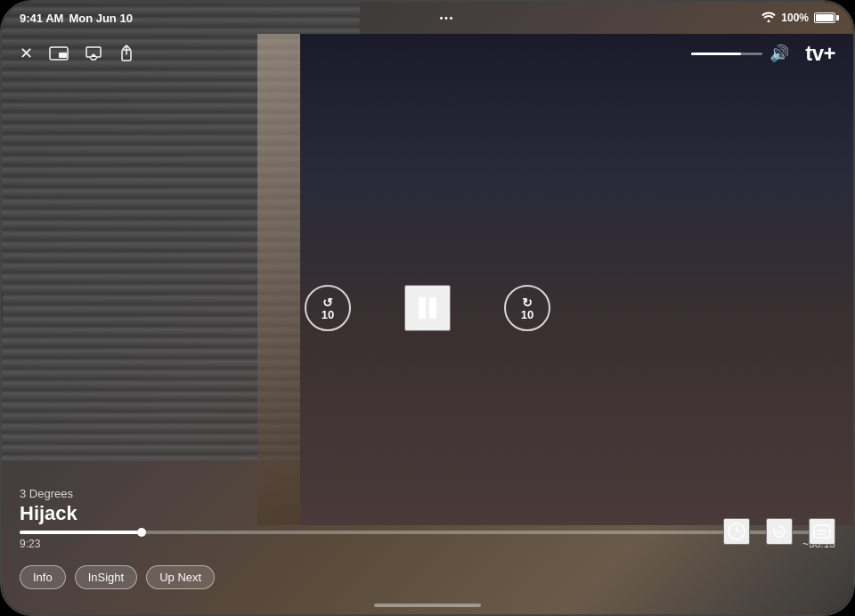  What do you see at coordinates (820, 53) in the screenshot?
I see `appletv-text: tv+` at bounding box center [820, 53].